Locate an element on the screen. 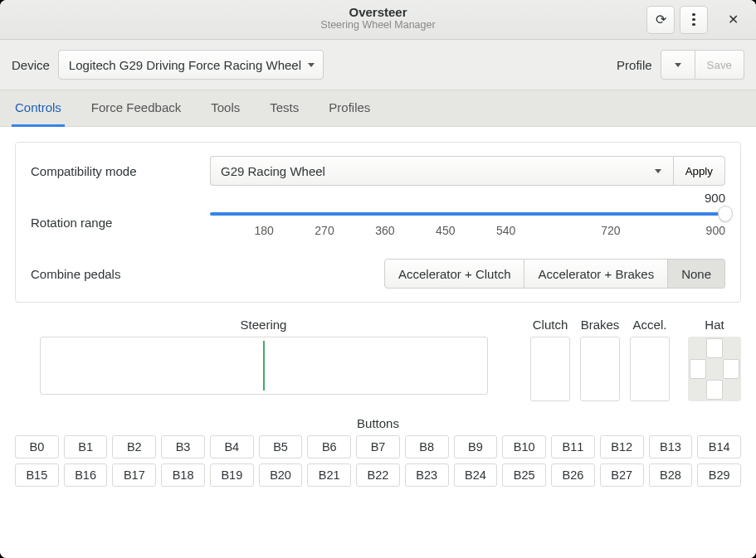 The height and width of the screenshot is (558, 756). title-block: Oversteer Steering Wheel Manager is located at coordinates (378, 18).